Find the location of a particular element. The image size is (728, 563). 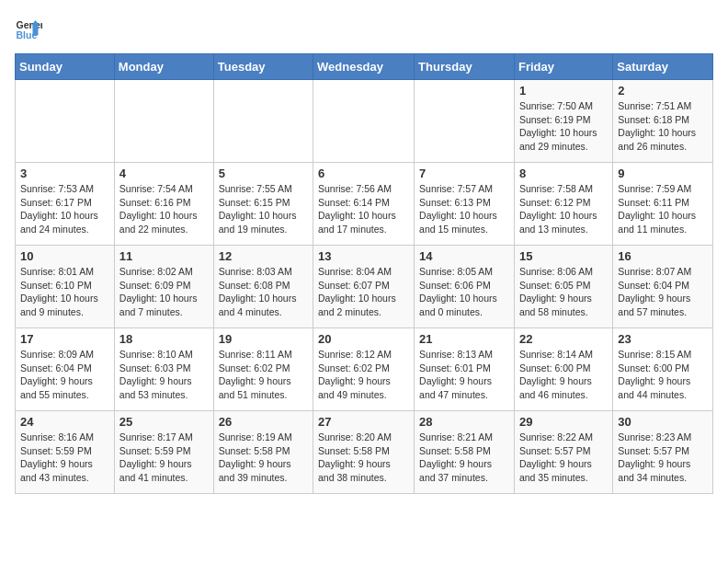

day-cell: 15Sunrise: 8:06 AMSunset: 6:05 PMDayligh… is located at coordinates (563, 287).